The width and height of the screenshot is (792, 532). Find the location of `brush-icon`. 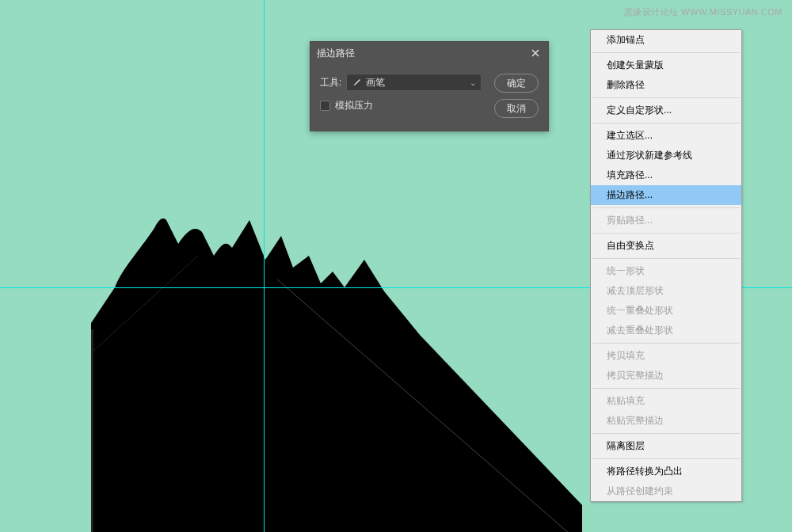

brush-icon is located at coordinates (356, 82).